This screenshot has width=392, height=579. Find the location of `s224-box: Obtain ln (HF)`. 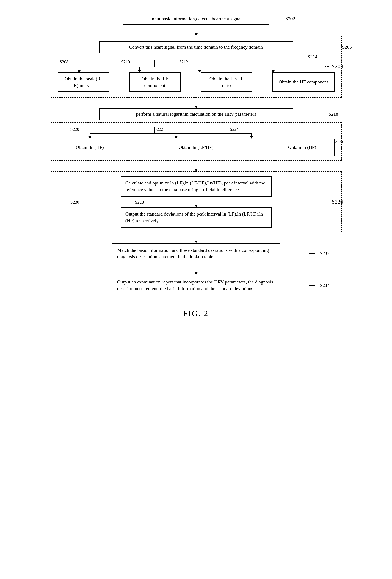

s224-box: Obtain ln (HF) is located at coordinates (302, 147).